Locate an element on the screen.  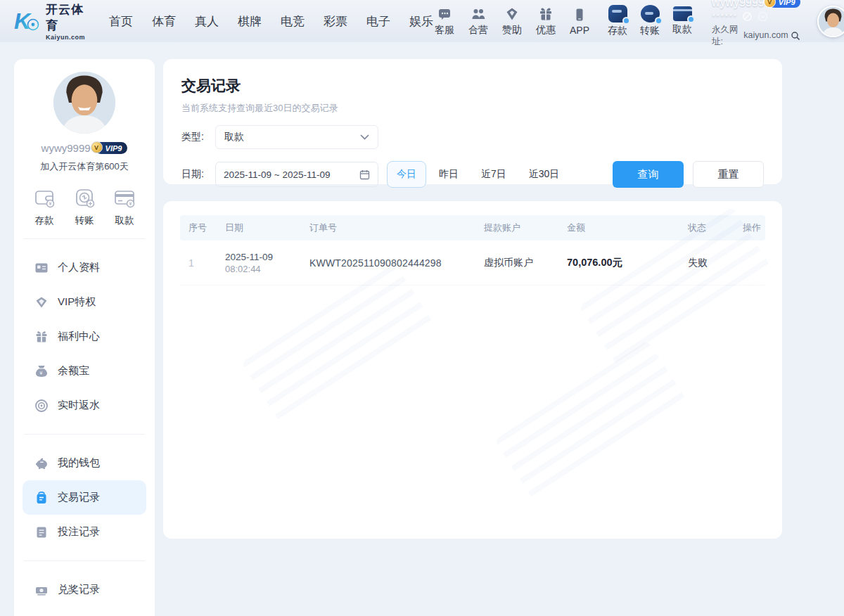
col-amount: 金额 is located at coordinates (619, 228).